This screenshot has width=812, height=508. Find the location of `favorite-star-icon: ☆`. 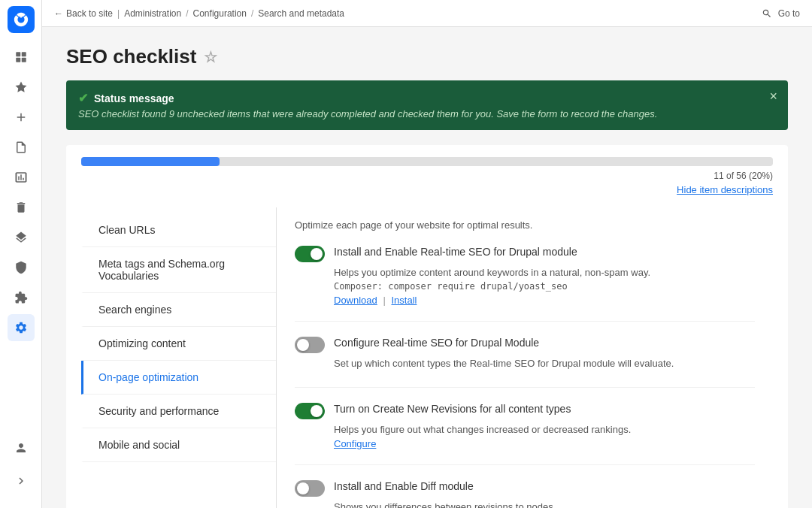

favorite-star-icon: ☆ is located at coordinates (211, 57).